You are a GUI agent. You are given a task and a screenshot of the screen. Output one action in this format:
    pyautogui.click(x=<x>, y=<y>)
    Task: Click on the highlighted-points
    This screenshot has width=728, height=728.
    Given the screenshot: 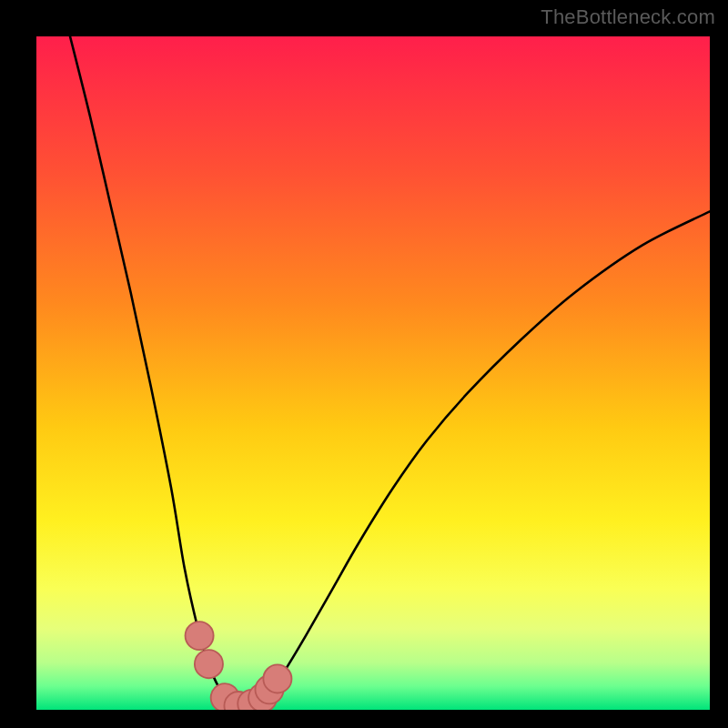 What is the action you would take?
    pyautogui.click(x=238, y=666)
    